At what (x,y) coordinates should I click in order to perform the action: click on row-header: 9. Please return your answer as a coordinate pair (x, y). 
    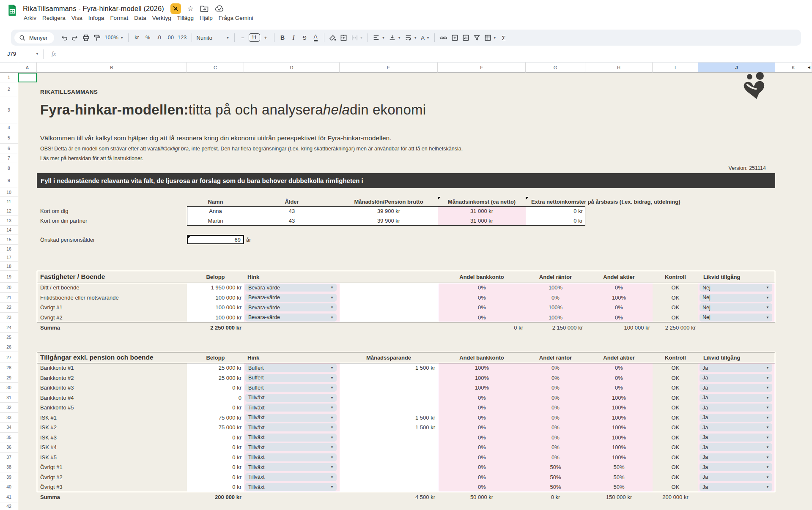
    Looking at the image, I should click on (9, 181).